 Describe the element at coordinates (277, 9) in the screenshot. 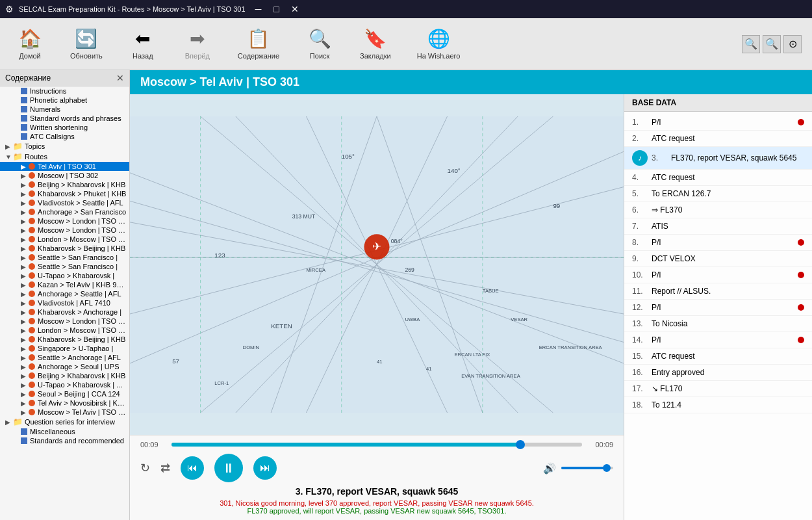

I see `maximize-button: □` at that location.